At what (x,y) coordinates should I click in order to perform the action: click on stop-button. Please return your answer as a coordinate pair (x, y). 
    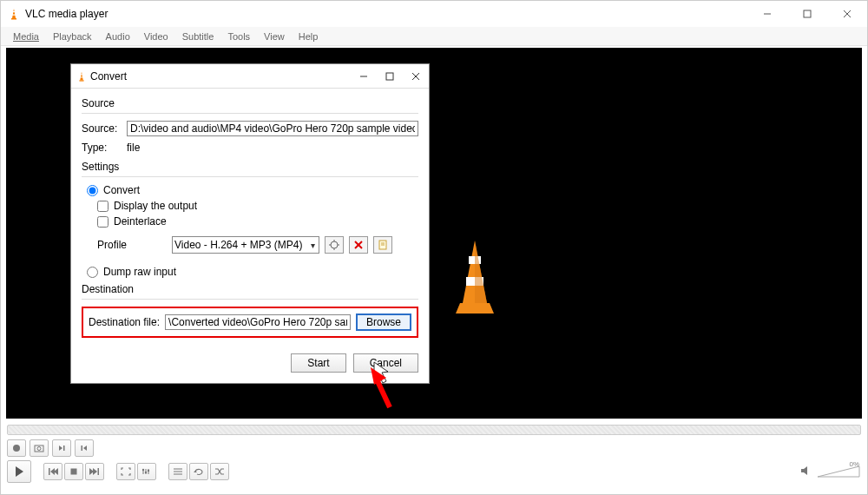
    Looking at the image, I should click on (74, 472).